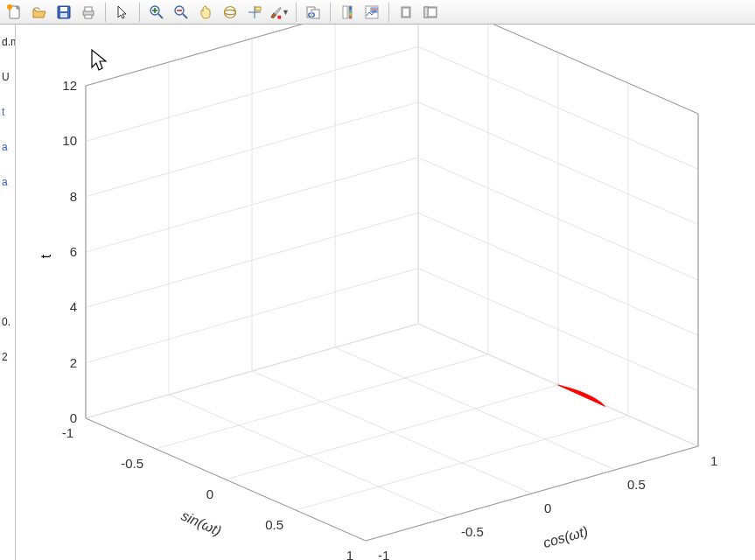 The height and width of the screenshot is (560, 755). I want to click on link-data-icon, so click(313, 12).